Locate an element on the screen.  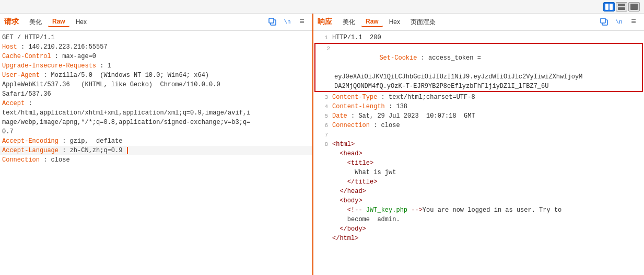
response-line-comment-2: become admin. is located at coordinates (478, 220).